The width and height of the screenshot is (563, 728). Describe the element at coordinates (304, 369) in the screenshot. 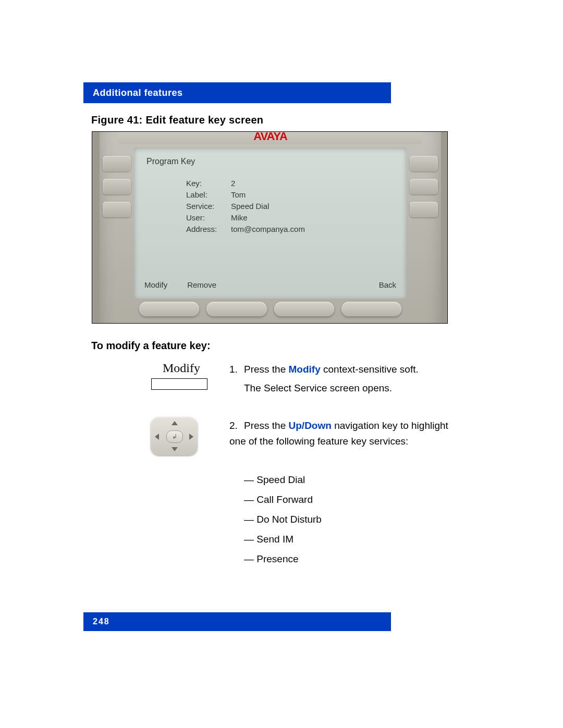

I see `step-1-bold: Modify` at that location.